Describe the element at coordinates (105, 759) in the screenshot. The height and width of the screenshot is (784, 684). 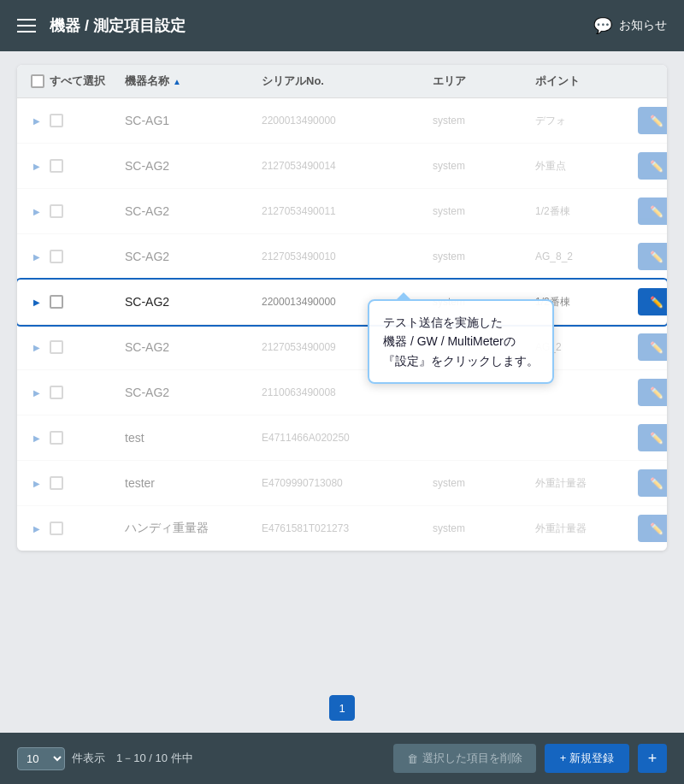
I see `bottom-left: 10 25 50 100 件表示 1－10 / 10 件中` at that location.